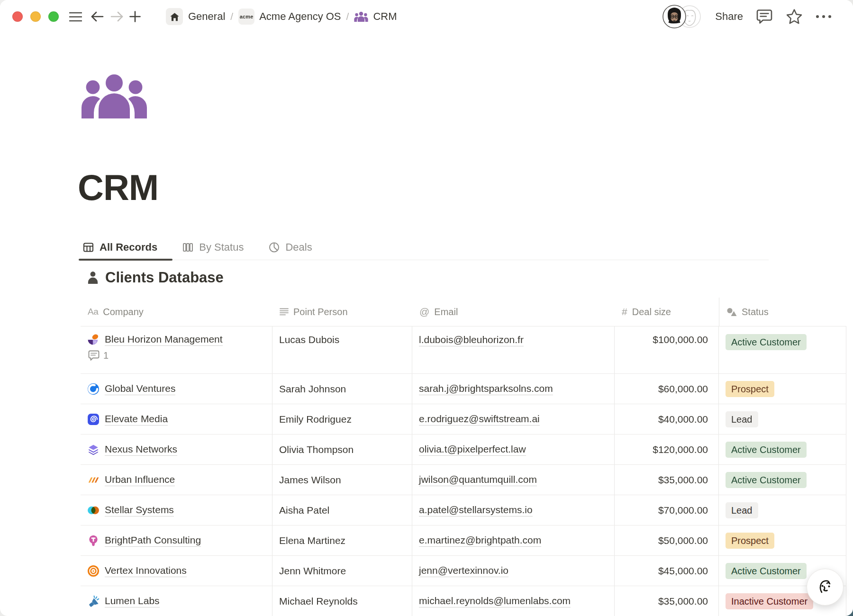  I want to click on column-header-status: Status, so click(783, 312).